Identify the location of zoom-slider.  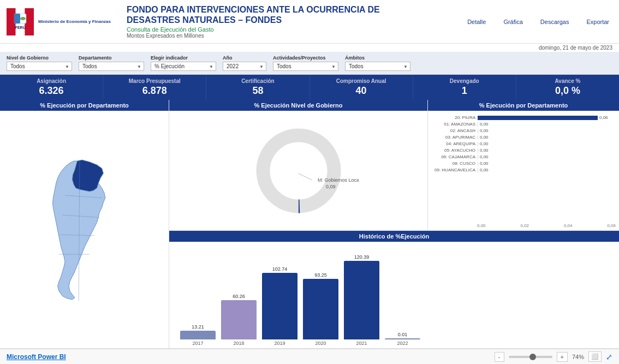
(531, 357).